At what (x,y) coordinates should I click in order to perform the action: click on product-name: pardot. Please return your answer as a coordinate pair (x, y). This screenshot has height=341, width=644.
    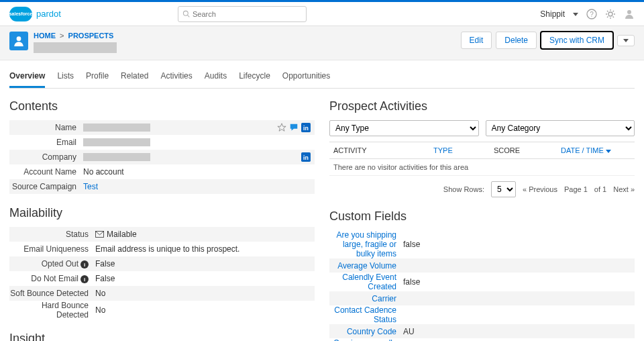
    Looking at the image, I should click on (48, 13).